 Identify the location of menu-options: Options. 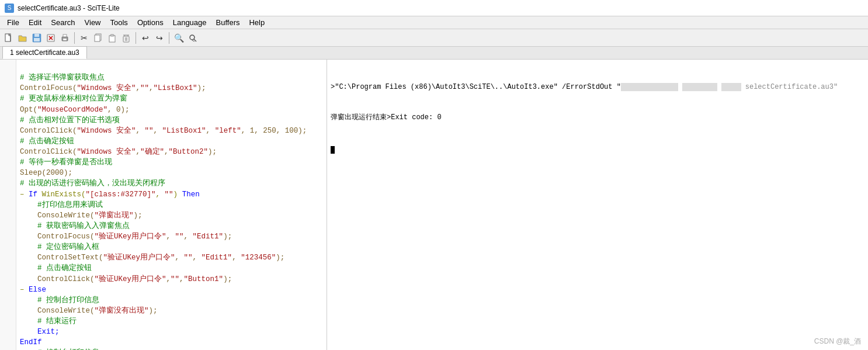
(151, 22).